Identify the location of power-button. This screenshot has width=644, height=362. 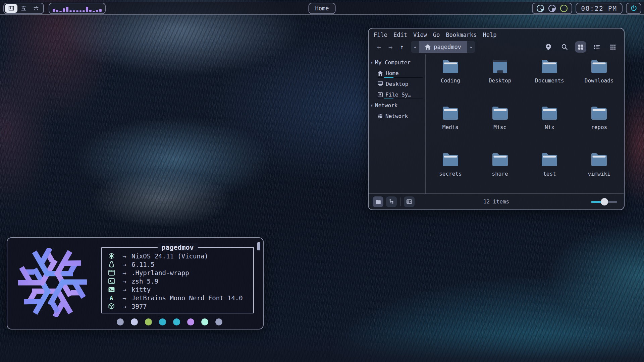
(634, 8).